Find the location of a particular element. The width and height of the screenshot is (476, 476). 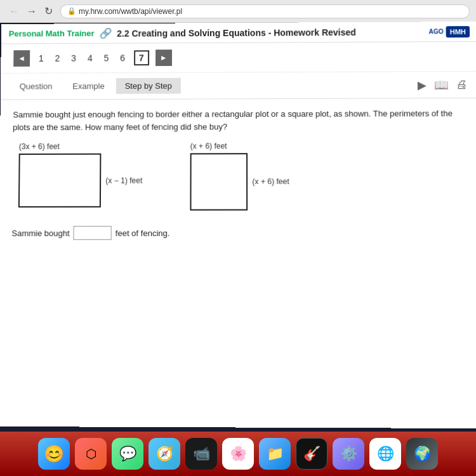

book-button: 📖 is located at coordinates (441, 85).